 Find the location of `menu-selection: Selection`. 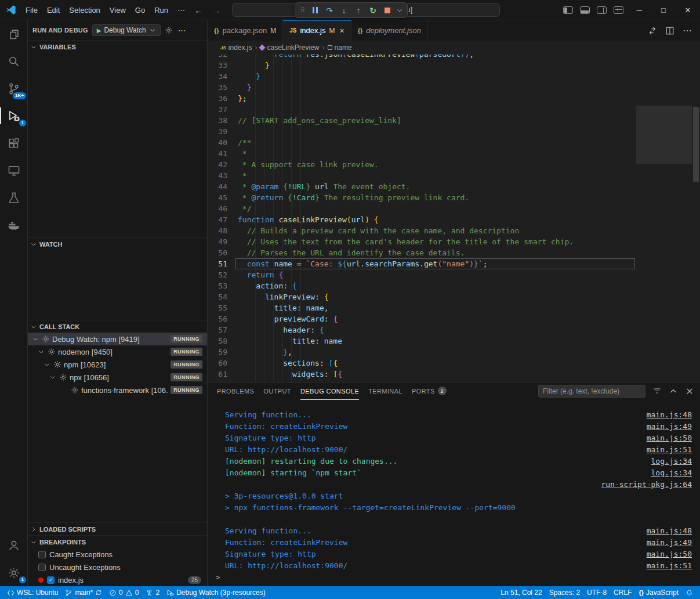

menu-selection: Selection is located at coordinates (85, 10).